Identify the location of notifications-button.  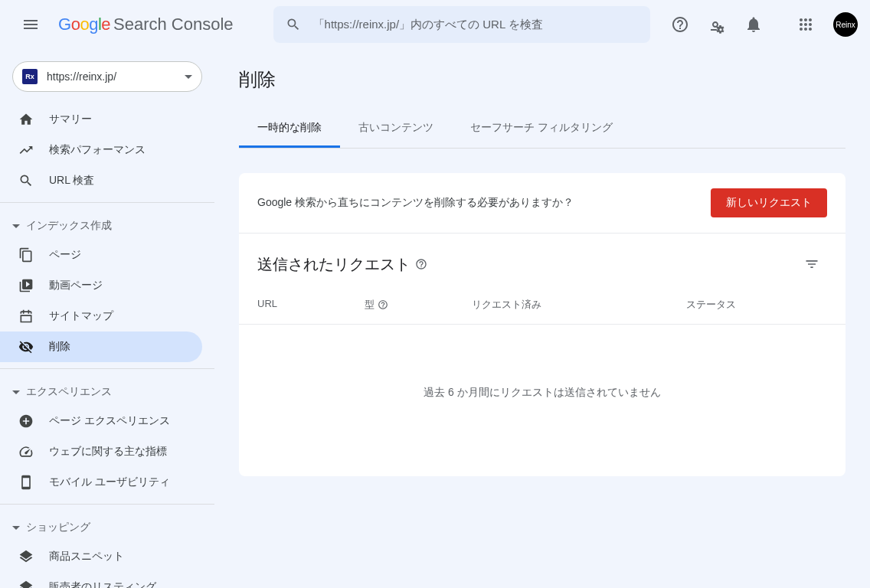
(754, 24).